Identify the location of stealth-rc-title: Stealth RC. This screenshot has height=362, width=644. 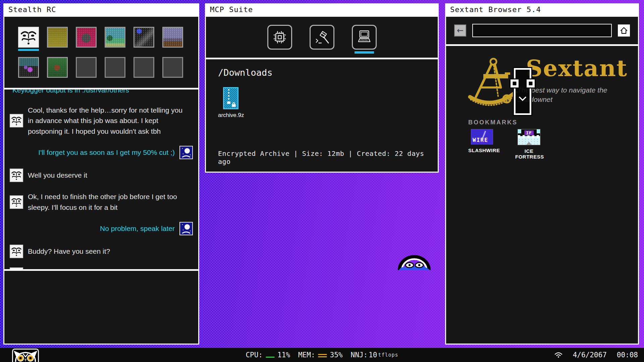
(101, 10).